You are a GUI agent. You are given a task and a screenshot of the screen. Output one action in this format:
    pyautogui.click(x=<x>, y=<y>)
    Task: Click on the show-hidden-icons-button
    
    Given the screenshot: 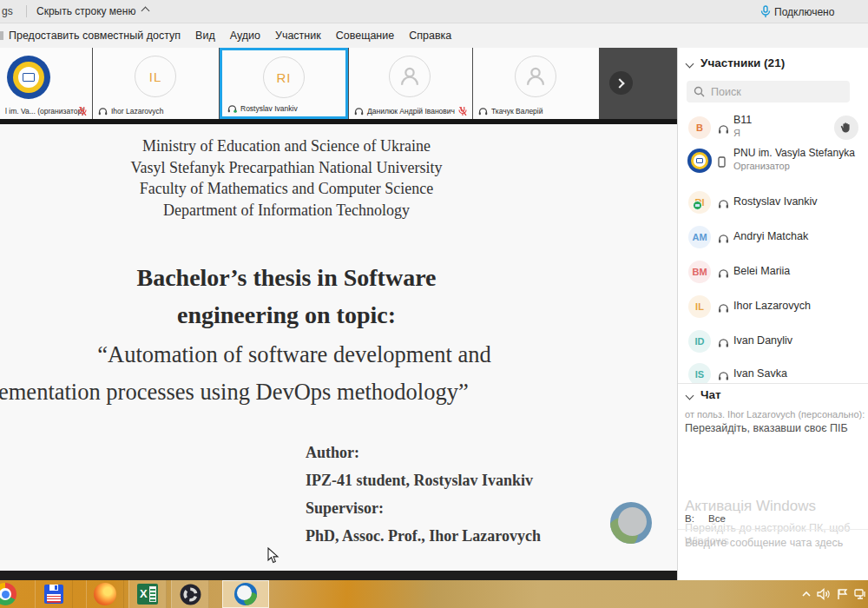 What is the action you would take?
    pyautogui.click(x=806, y=594)
    